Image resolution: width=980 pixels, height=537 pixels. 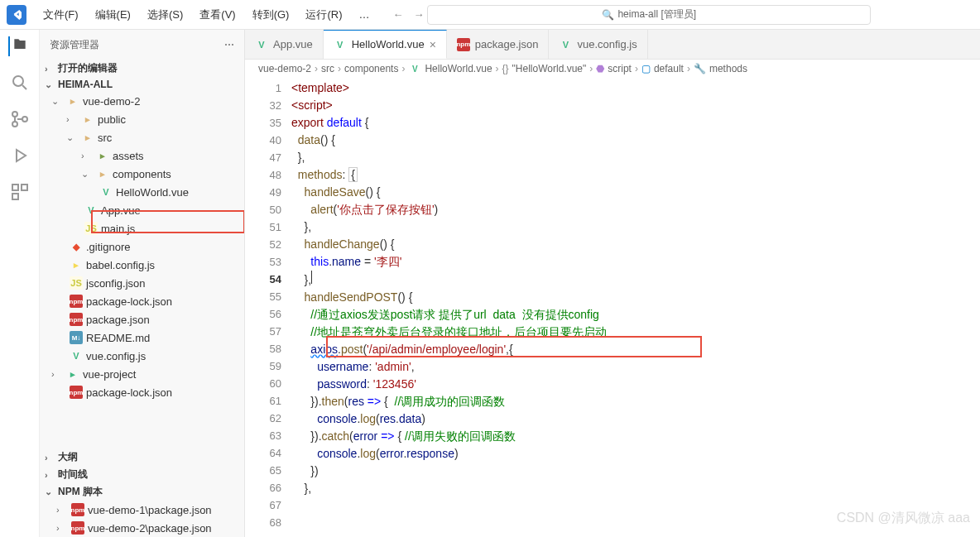 I want to click on watermark: CSDN @清风微凉 aaa, so click(x=904, y=518).